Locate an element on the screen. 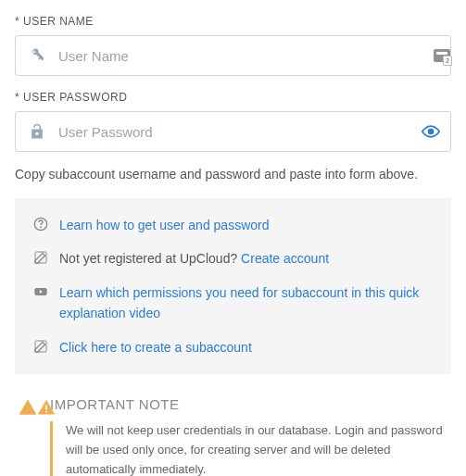  note-title: IMPORTANT NOTE is located at coordinates (248, 404).